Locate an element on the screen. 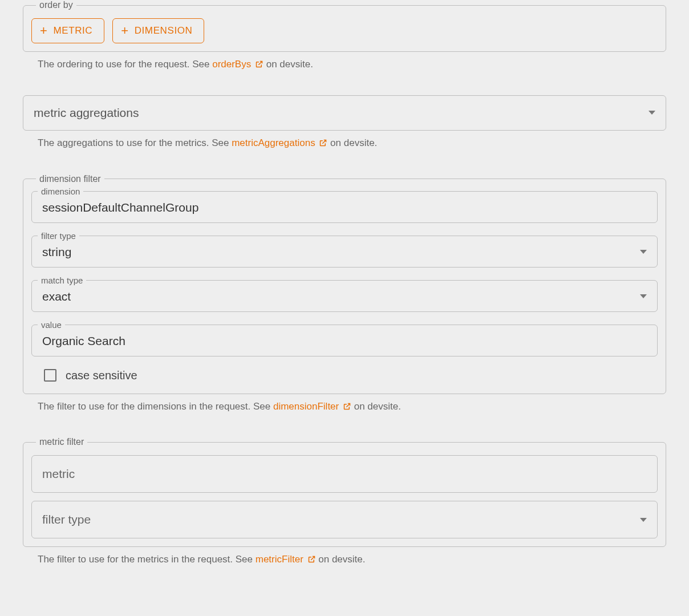  dimension-filter-helper: The filter to use for the dimensions in … is located at coordinates (352, 407).